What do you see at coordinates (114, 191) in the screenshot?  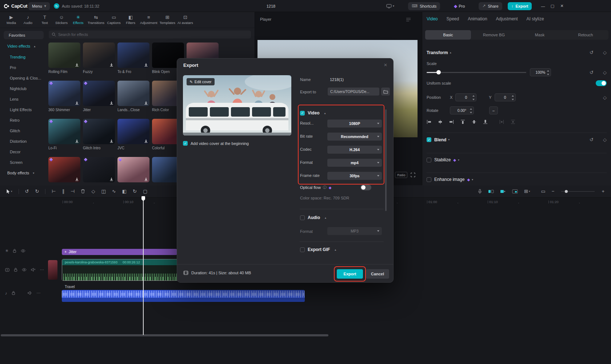 I see `speed-curve-icon: ∿` at bounding box center [114, 191].